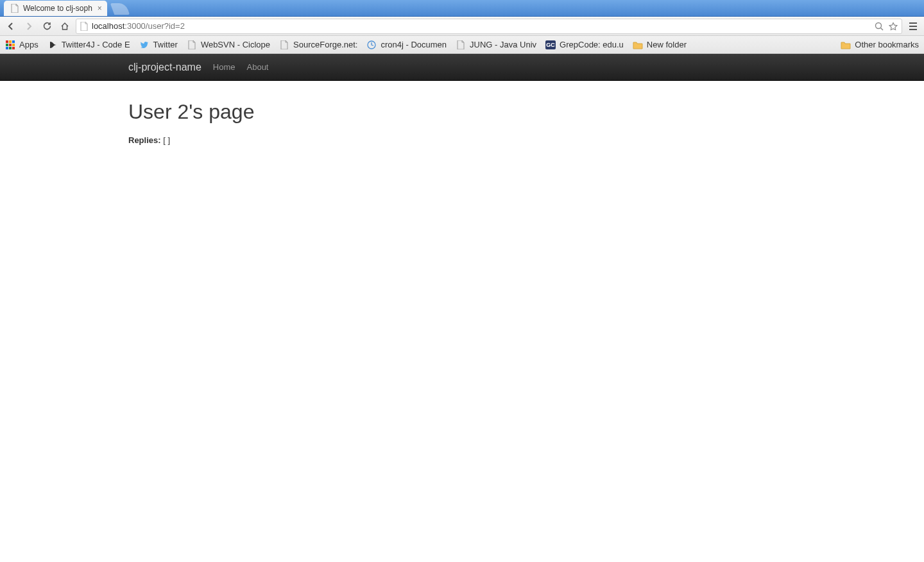 This screenshot has height=562, width=924. I want to click on reload-button, so click(47, 26).